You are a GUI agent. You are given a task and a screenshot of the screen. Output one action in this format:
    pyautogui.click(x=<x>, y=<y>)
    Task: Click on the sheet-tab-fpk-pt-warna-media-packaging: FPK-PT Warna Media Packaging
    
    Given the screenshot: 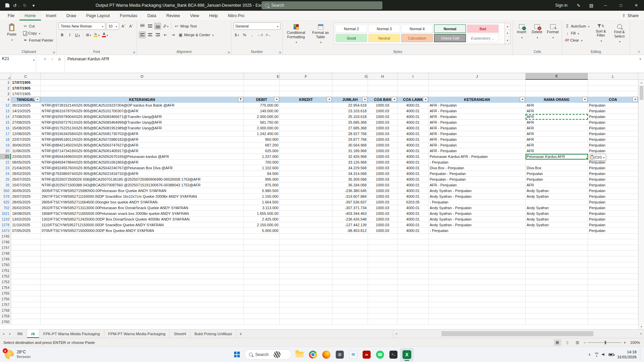 What is the action you would take?
    pyautogui.click(x=72, y=334)
    